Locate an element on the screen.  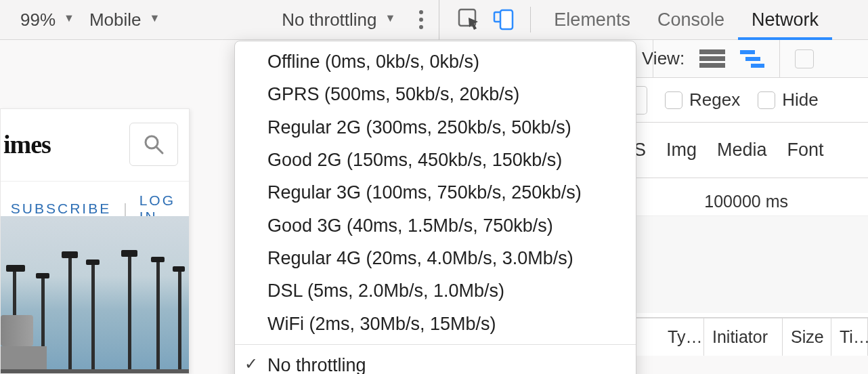
column-type: Ty… is located at coordinates (682, 337).